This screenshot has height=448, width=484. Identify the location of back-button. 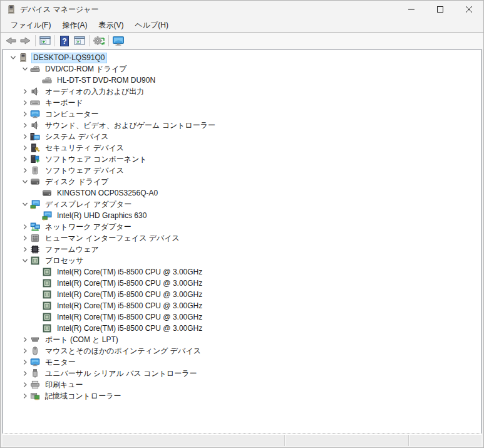
(11, 41).